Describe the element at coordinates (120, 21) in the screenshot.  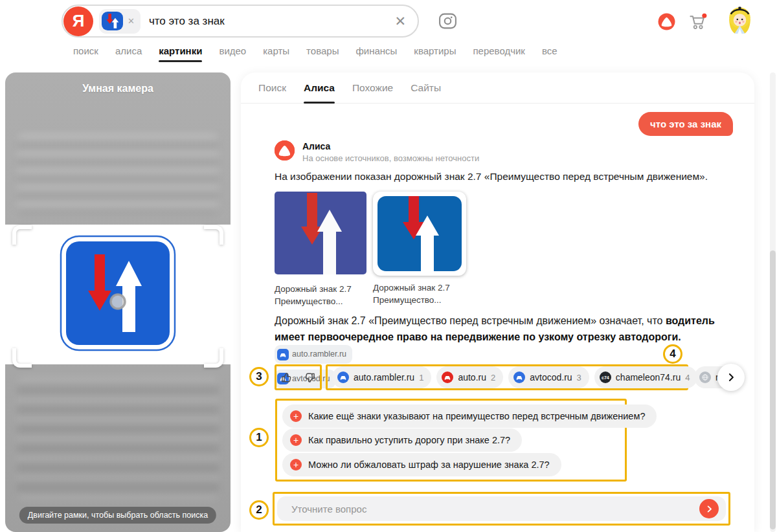
I see `search-image-chip: ✕` at that location.